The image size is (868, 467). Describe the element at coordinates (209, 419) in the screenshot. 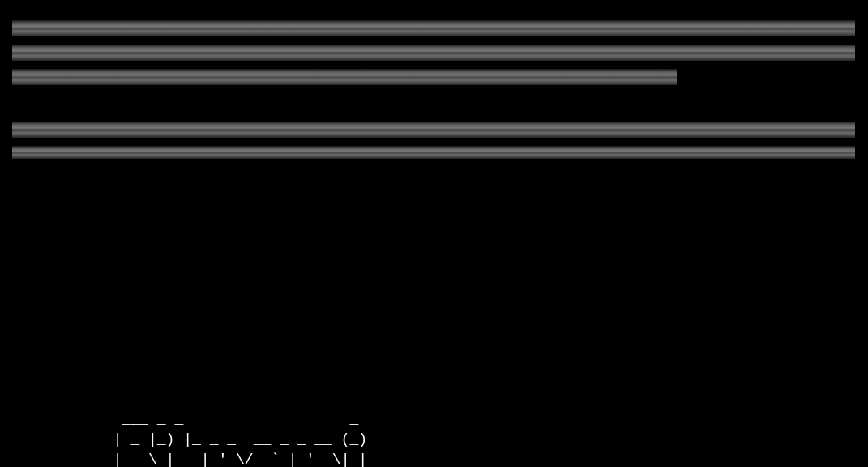

I see `ascii-line-1: ___ _ _ _` at that location.